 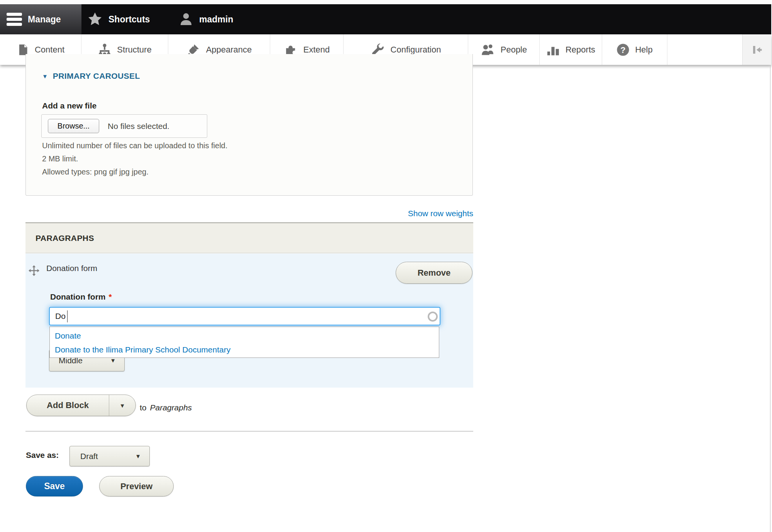 I want to click on paragraphs-header: PARAGRAPHS, so click(x=249, y=238).